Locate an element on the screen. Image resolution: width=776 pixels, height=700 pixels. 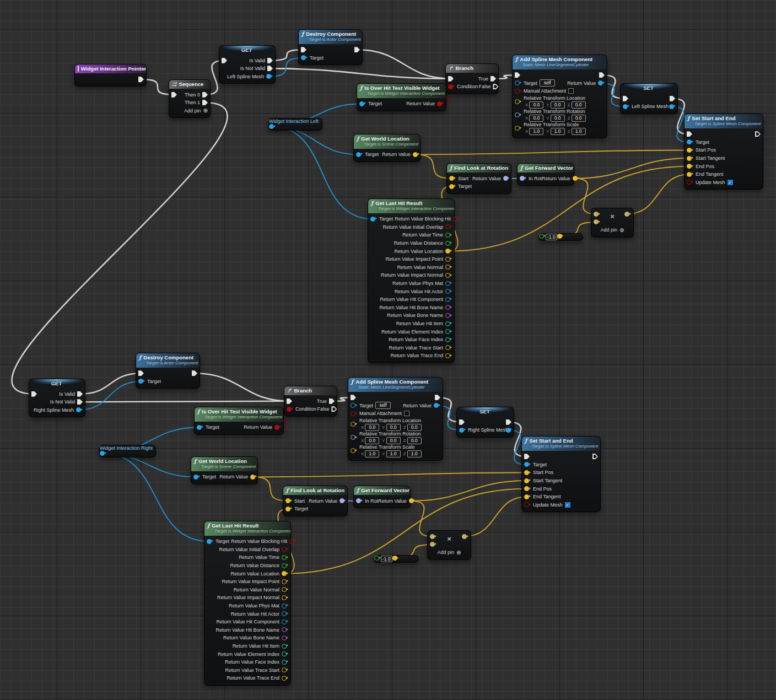
start-tangent-vec-pin is located at coordinates (527, 481).